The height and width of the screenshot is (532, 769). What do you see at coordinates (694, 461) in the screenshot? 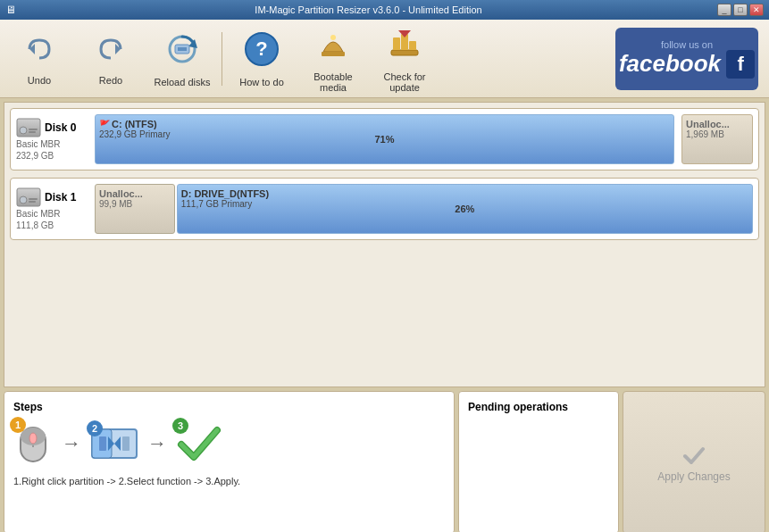
I see `apply-panel: Apply Changes` at bounding box center [694, 461].